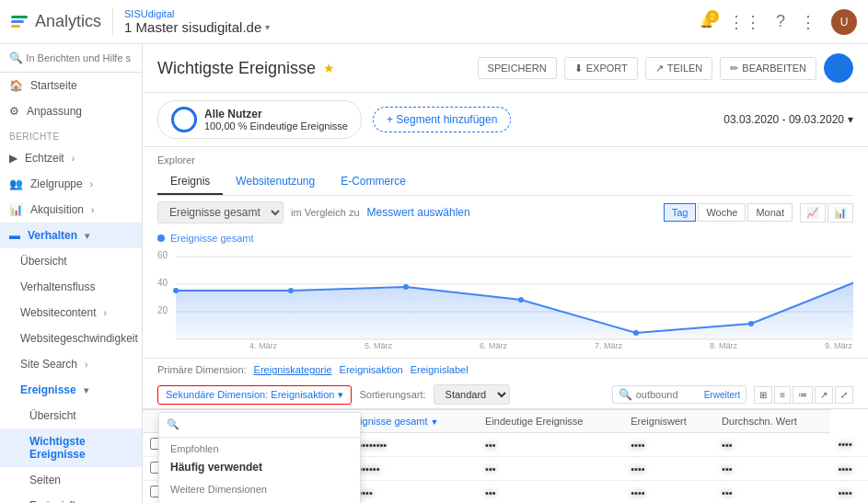  What do you see at coordinates (49, 364) in the screenshot?
I see `sidebar-label-site-search: Site Search` at bounding box center [49, 364].